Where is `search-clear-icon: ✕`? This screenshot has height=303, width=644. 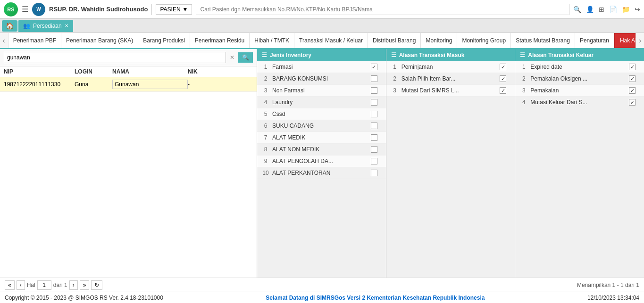 search-clear-icon: ✕ is located at coordinates (232, 57).